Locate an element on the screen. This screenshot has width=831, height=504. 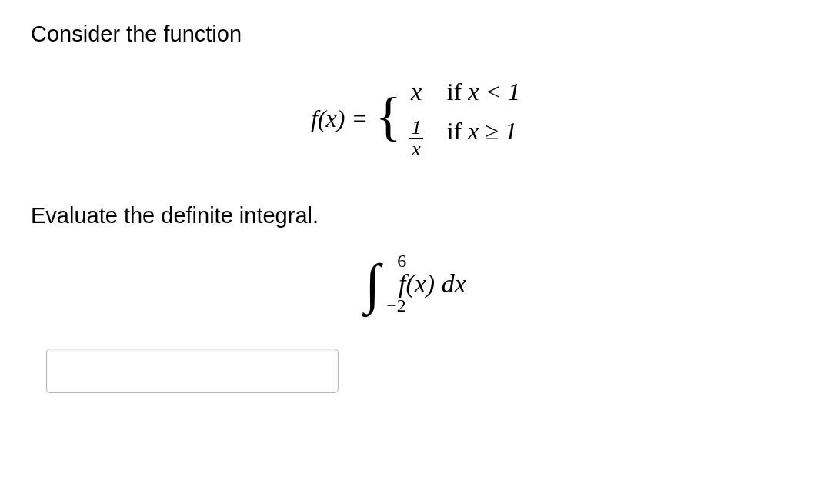
instruction-text: Evaluate the definite integral. is located at coordinates (416, 215).